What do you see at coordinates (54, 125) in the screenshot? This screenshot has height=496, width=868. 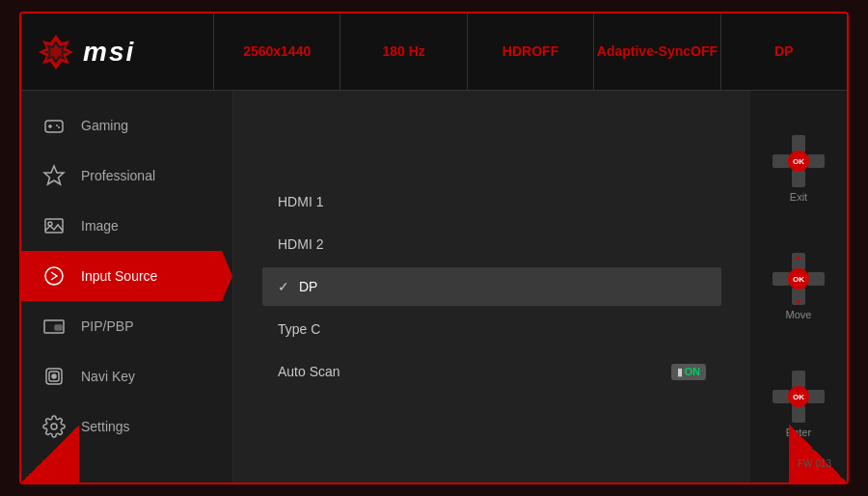 I see `gaming-icon` at bounding box center [54, 125].